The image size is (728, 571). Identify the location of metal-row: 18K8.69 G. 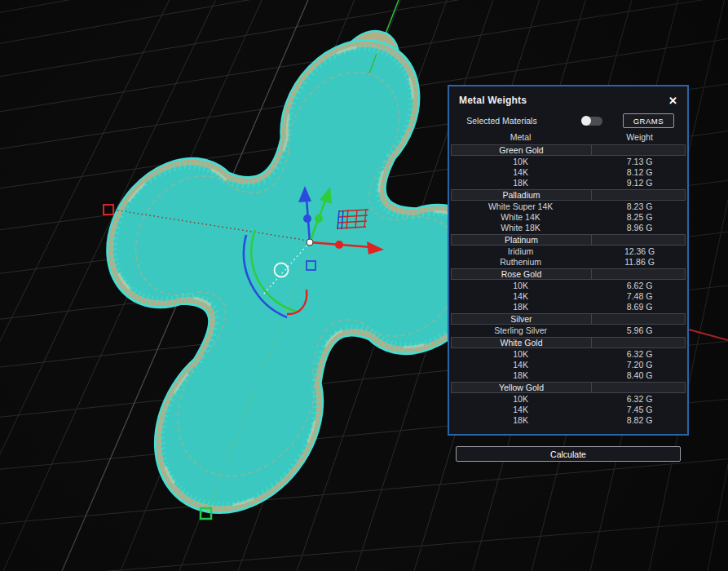
(568, 307).